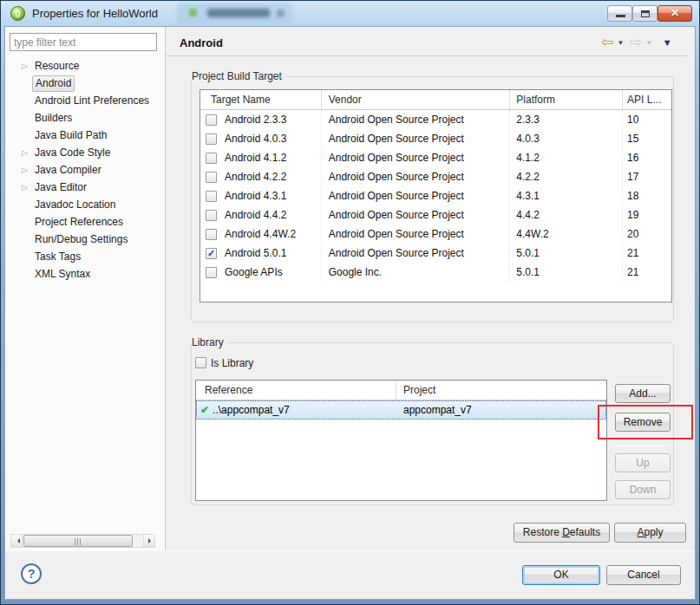 This screenshot has width=700, height=605. What do you see at coordinates (643, 490) in the screenshot?
I see `down-button: Down` at bounding box center [643, 490].